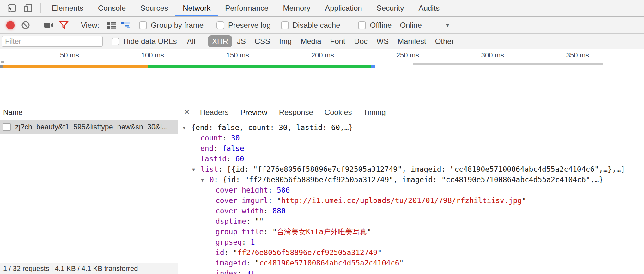 The width and height of the screenshot is (644, 274). What do you see at coordinates (307, 253) in the screenshot?
I see `json-string: ff276e8056f58896e7cf92505a312749` at bounding box center [307, 253].